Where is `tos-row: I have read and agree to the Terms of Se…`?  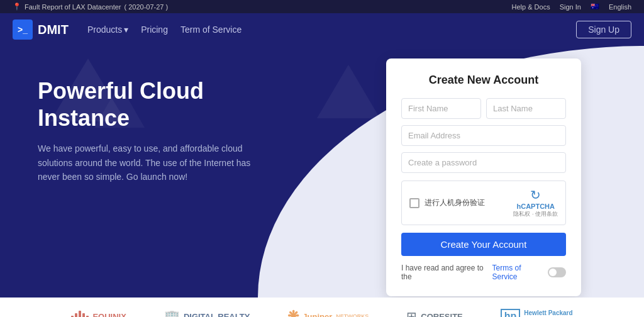
tos-row: I have read and agree to the Terms of Se… is located at coordinates (484, 272).